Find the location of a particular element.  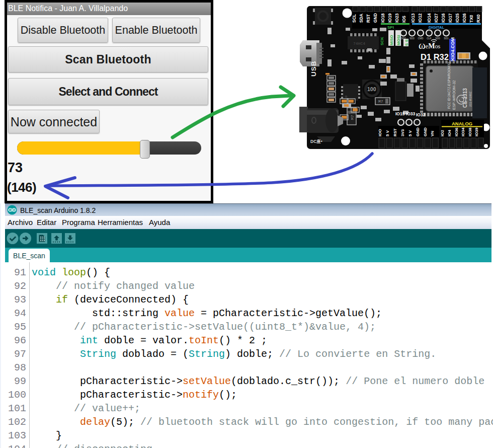

svg-text: IO18 is located at coordinates (383, 18).